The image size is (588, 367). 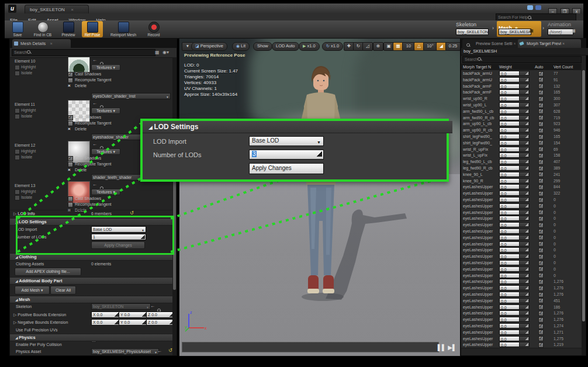 What do you see at coordinates (133, 314) in the screenshot?
I see `pos-bounds-y-input: Y 0.0` at bounding box center [133, 314].